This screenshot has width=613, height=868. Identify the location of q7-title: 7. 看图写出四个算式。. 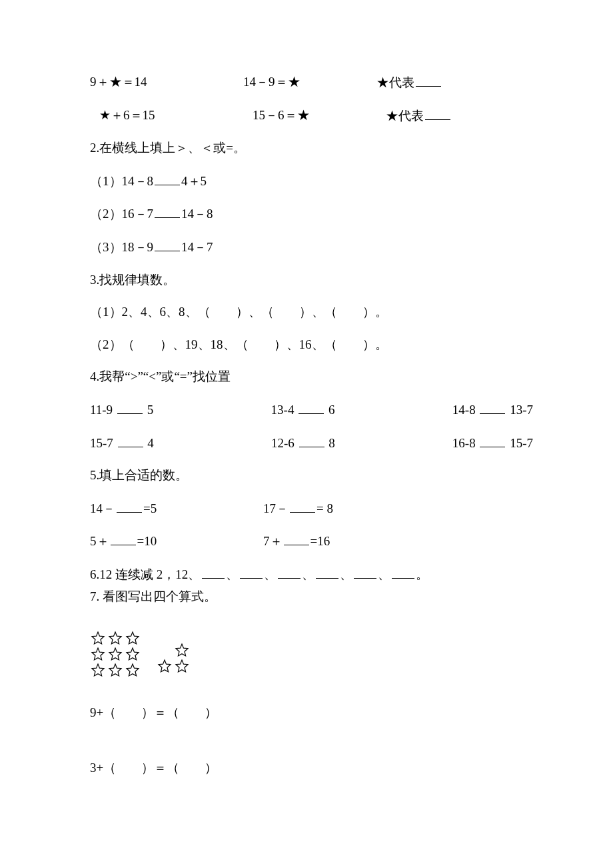
(306, 597).